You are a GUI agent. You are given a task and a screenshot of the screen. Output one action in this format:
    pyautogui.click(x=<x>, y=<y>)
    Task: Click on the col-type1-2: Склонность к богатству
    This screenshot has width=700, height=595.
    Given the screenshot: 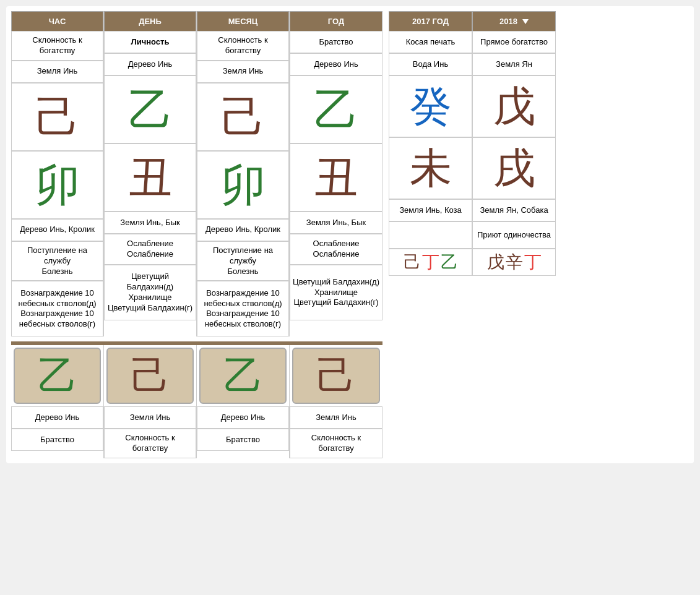 What is the action you would take?
    pyautogui.click(x=243, y=46)
    